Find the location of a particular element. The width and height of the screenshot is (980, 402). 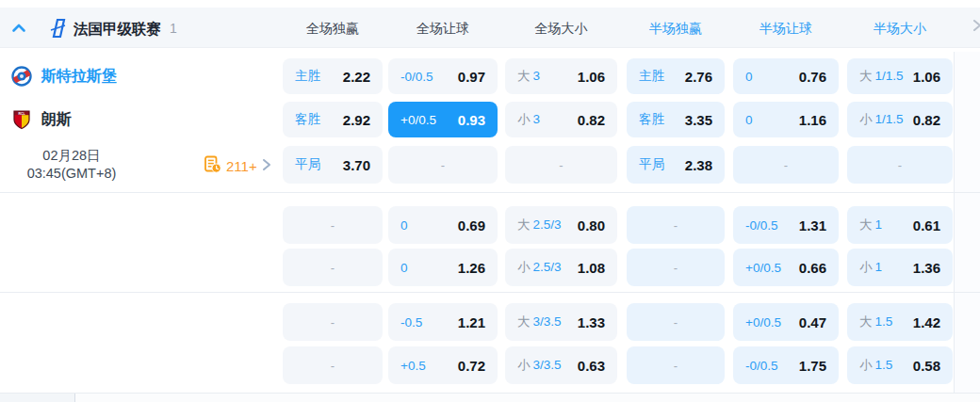

odds-cell: 大2.5/30.80 is located at coordinates (562, 225).